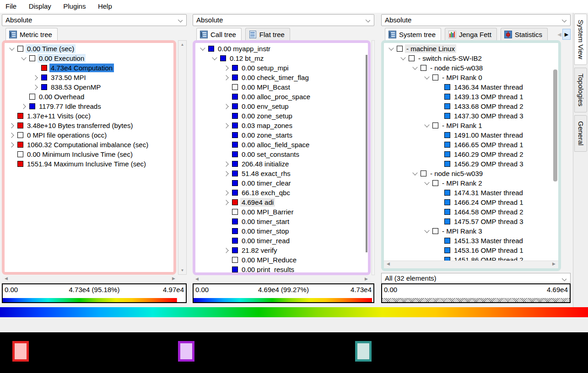 The image size is (588, 373). I want to click on metric-tree-vertical-scrollbar: ▲ ▼, so click(182, 157).